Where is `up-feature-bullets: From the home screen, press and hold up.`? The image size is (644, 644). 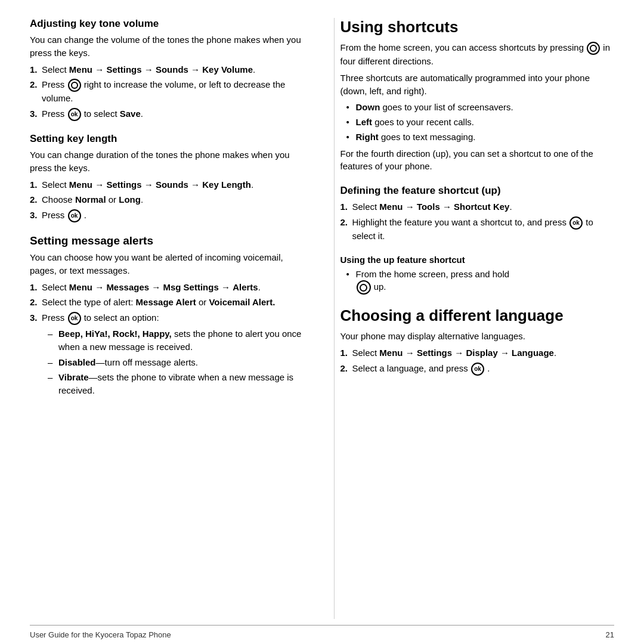
up-feature-bullets: From the home screen, press and hold up. is located at coordinates (481, 281).